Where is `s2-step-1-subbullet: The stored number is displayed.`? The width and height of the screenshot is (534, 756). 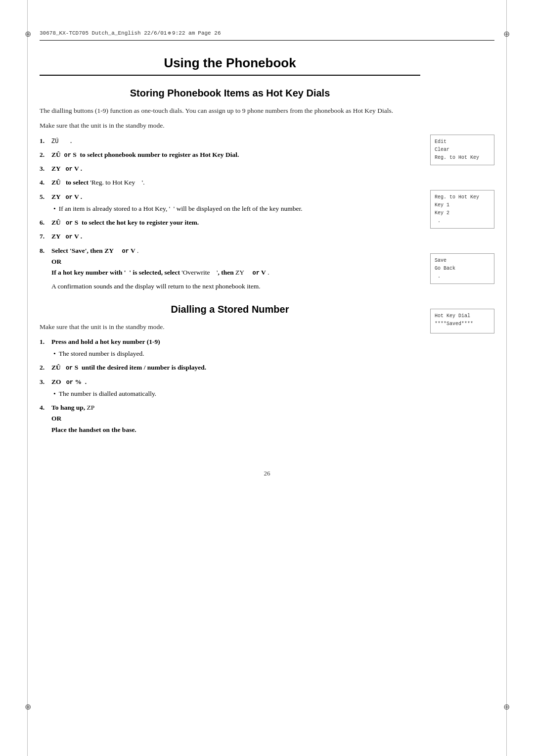 s2-step-1-subbullet: The stored number is displayed. is located at coordinates (237, 354).